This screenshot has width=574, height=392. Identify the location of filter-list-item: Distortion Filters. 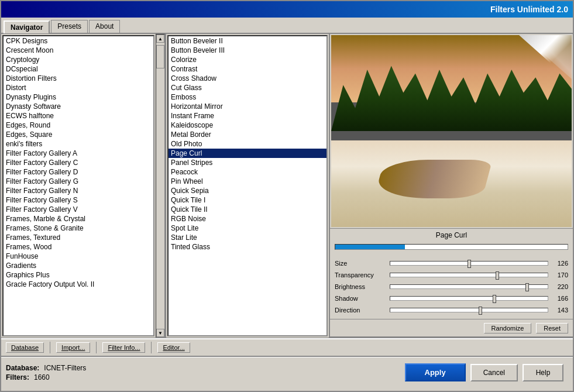
(78, 78).